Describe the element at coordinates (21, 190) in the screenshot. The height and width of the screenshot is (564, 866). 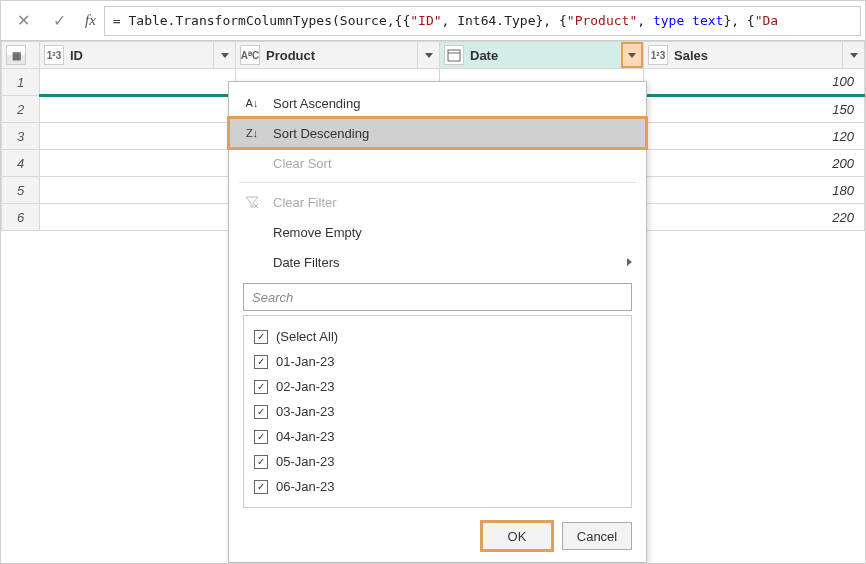
I see `row-number: 5` at that location.